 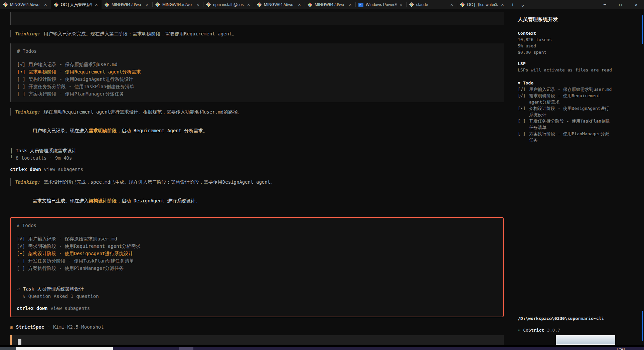 What do you see at coordinates (576, 33) in the screenshot?
I see `context-heading: Context` at bounding box center [576, 33].